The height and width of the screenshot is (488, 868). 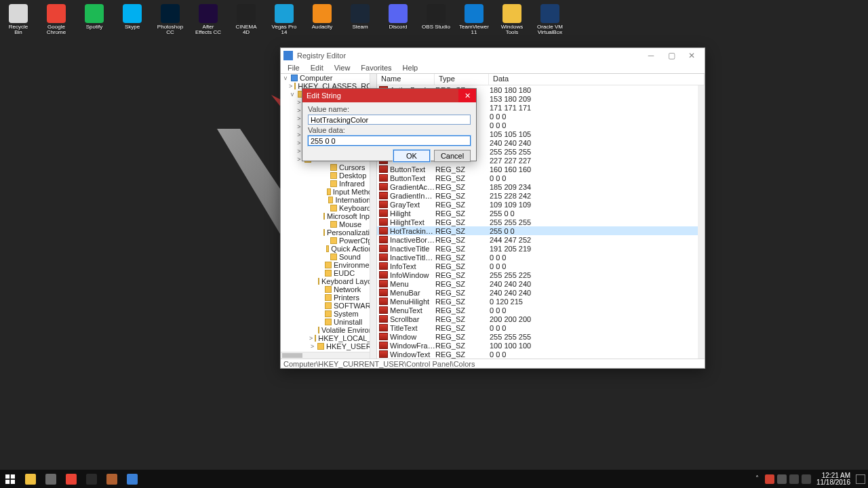 What do you see at coordinates (330, 208) in the screenshot?
I see `tree-item: Keyboard` at bounding box center [330, 208].